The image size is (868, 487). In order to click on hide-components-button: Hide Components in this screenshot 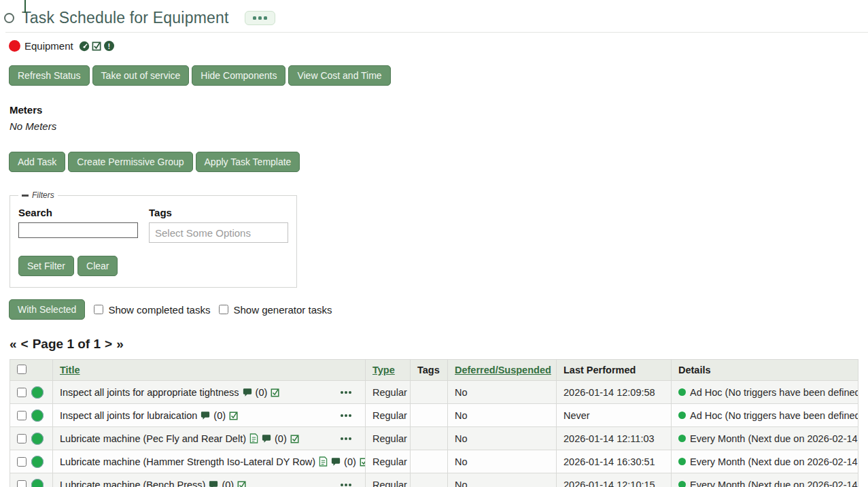, I will do `click(239, 75)`.